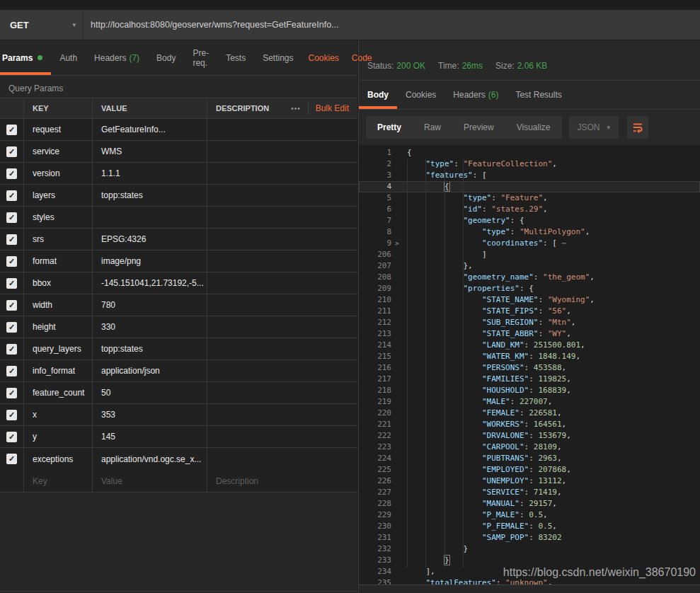 The width and height of the screenshot is (700, 593). I want to click on param-key-cell: y, so click(58, 437).